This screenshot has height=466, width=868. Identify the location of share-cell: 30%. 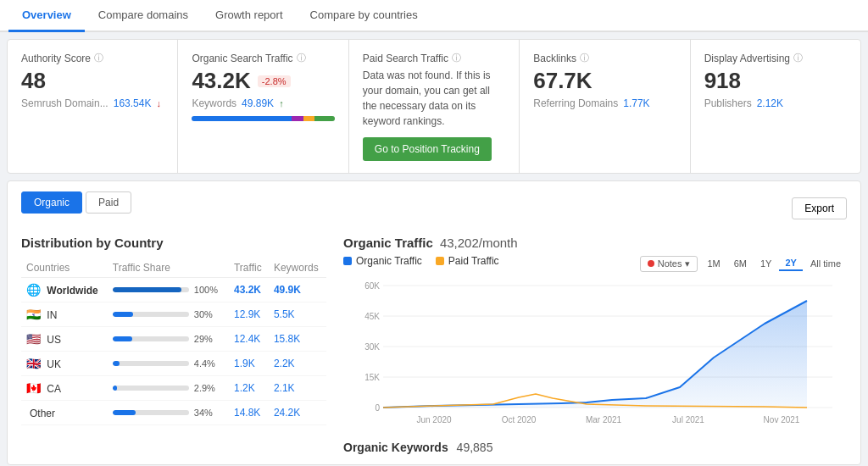
(168, 315).